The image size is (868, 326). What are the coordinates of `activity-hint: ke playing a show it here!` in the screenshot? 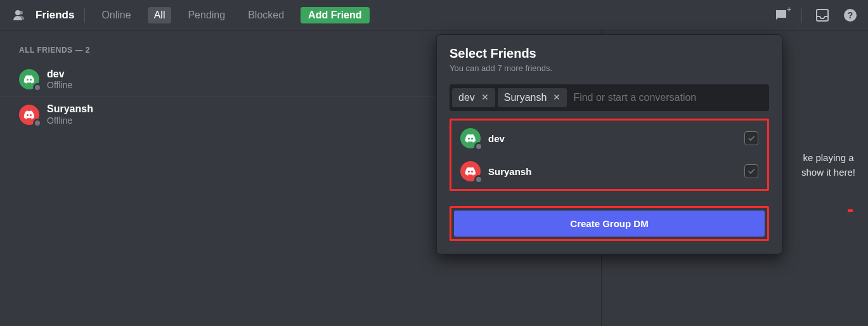 It's located at (828, 165).